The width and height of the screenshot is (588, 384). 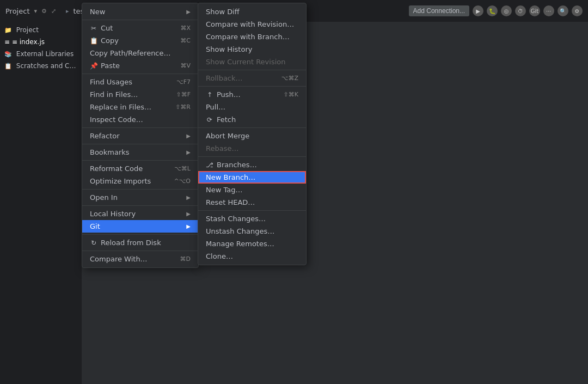 What do you see at coordinates (252, 62) in the screenshot?
I see `menu-item-r-show-current-revision: Show Current Revision` at bounding box center [252, 62].